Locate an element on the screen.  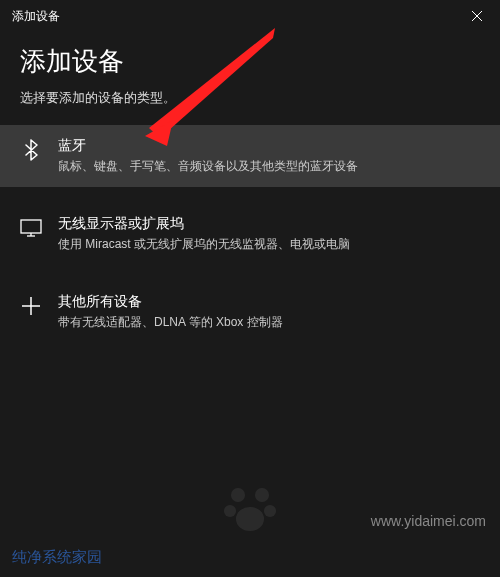
watermark-url: www.yidaimei.com is located at coordinates (428, 521).